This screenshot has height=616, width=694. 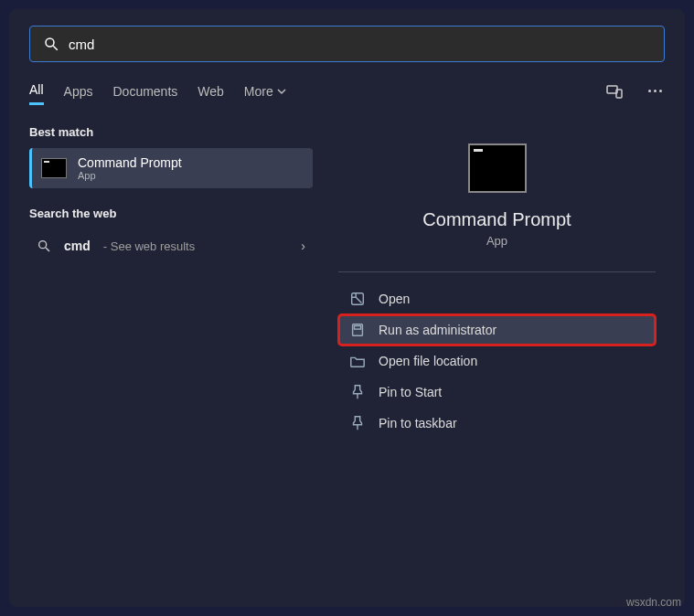 I want to click on filter-tabs: All Apps Documents Web More, so click(x=347, y=91).